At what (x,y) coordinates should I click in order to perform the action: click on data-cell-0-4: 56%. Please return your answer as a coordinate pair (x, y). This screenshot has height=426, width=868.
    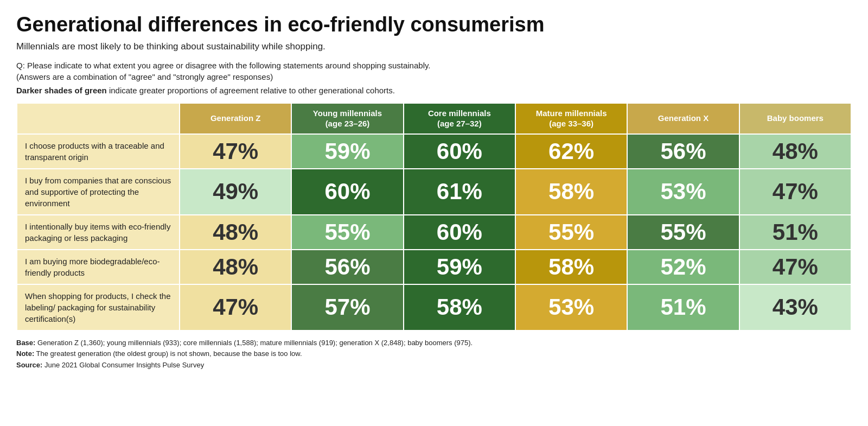
    Looking at the image, I should click on (683, 151).